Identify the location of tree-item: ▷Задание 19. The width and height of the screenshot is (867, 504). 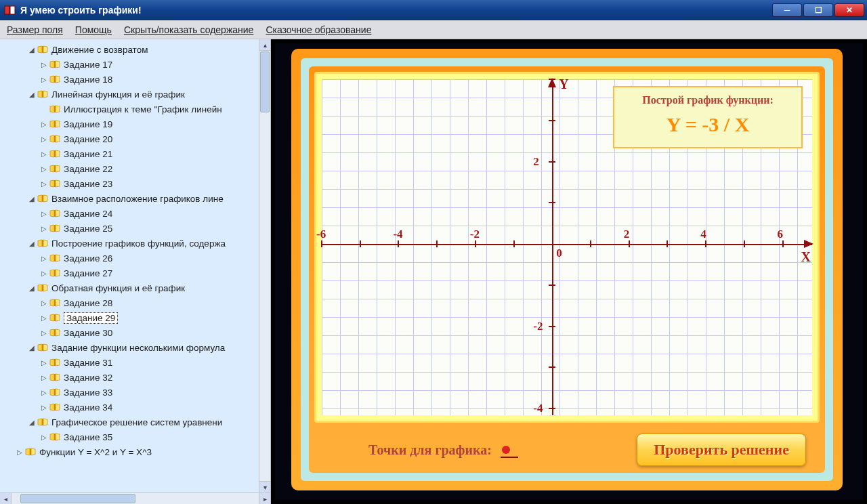
(137, 124).